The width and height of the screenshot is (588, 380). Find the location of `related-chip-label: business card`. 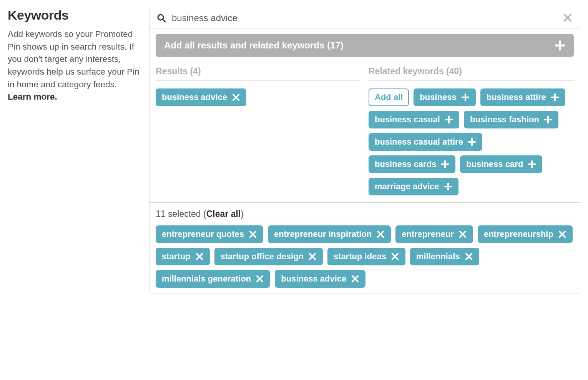

related-chip-label: business card is located at coordinates (495, 164).